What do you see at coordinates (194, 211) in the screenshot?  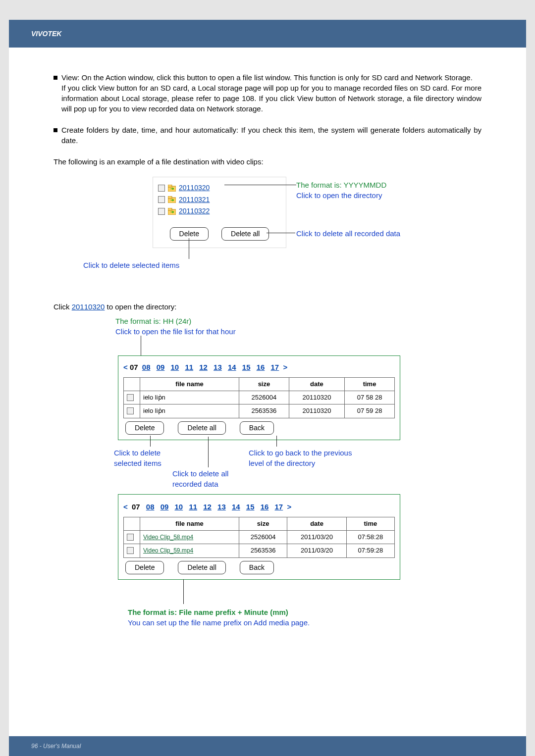 I see `folder-link: 20110322` at bounding box center [194, 211].